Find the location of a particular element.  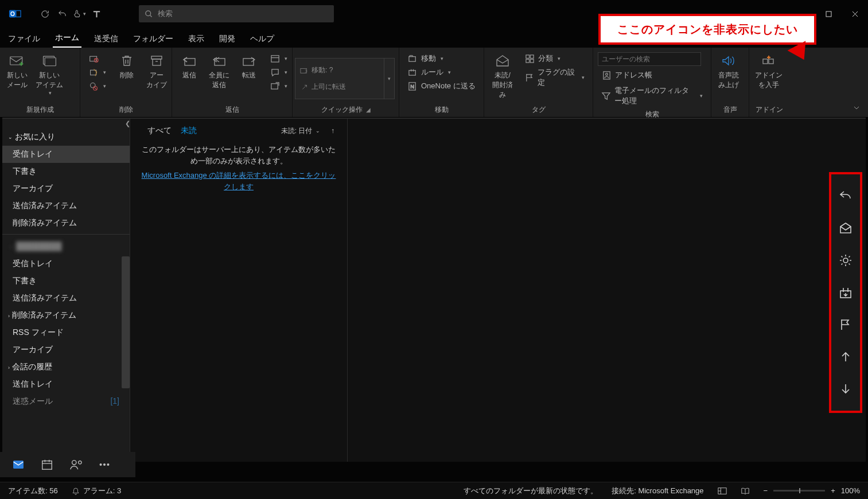

fav-archive: アーカイブ is located at coordinates (66, 189).